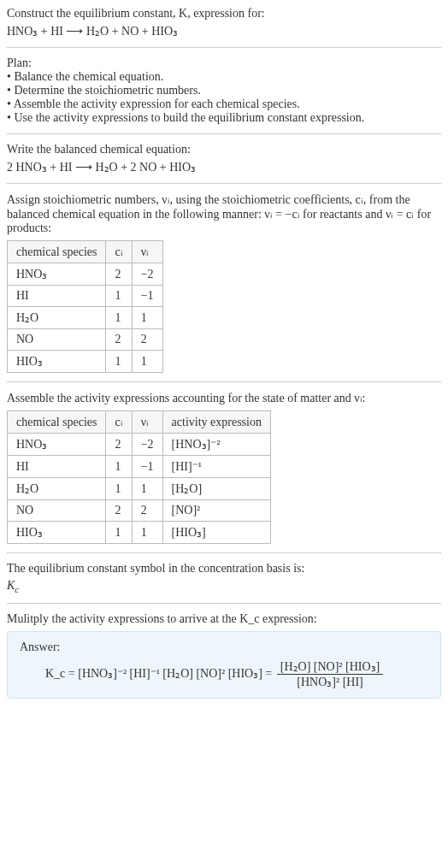 This screenshot has width=448, height=868. Describe the element at coordinates (224, 399) in the screenshot. I see `activity-heading: Assemble the activity expressions accoun…` at that location.